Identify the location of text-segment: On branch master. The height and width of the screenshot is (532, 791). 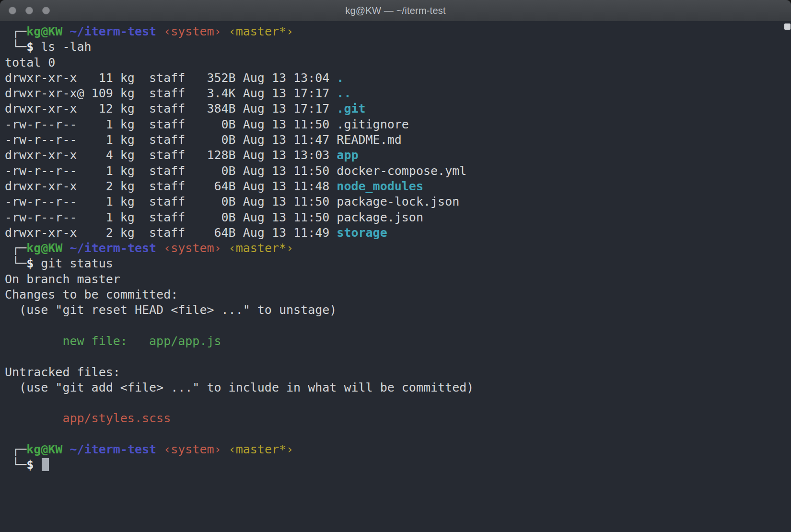
(62, 279).